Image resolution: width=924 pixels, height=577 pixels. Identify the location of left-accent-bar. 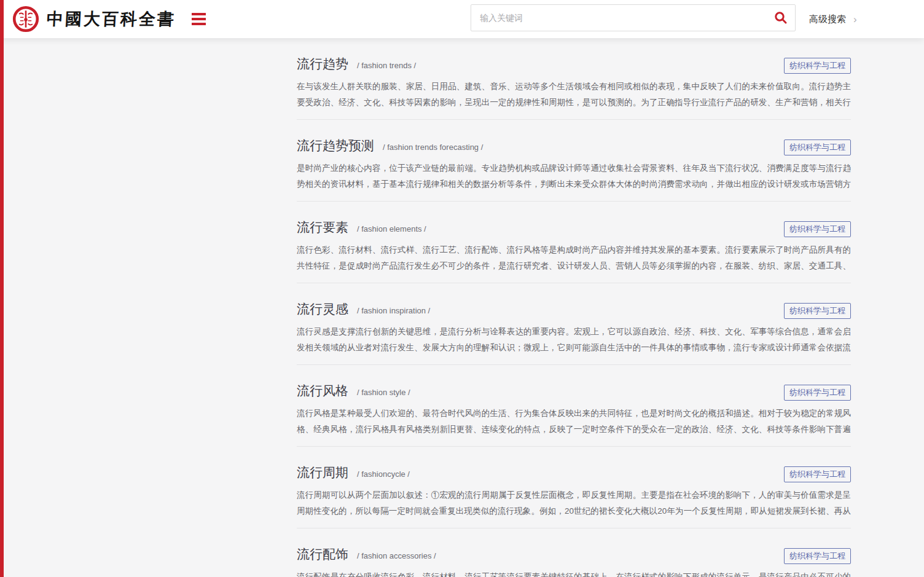
(2, 289).